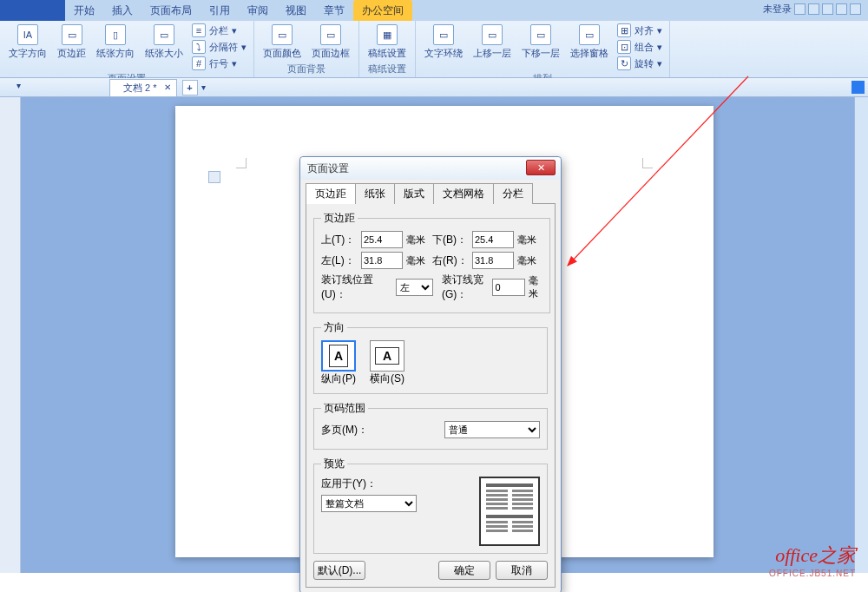 The height and width of the screenshot is (592, 868). Describe the element at coordinates (387, 363) in the screenshot. I see `landscape-option: A 横向(S)` at that location.